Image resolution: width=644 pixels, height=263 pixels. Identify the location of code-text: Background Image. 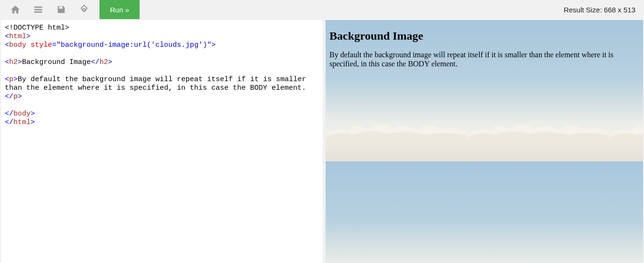
(56, 62).